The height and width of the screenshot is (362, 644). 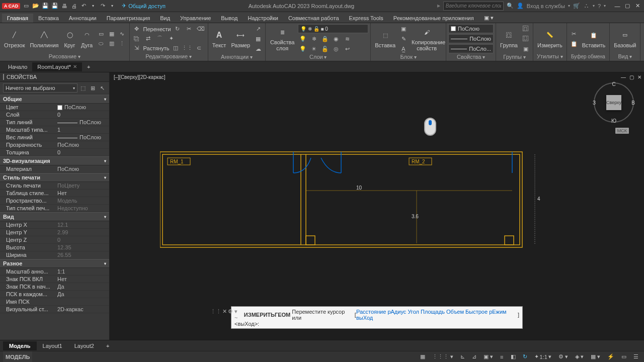 I want to click on move-icon: ✥, so click(x=137, y=29).